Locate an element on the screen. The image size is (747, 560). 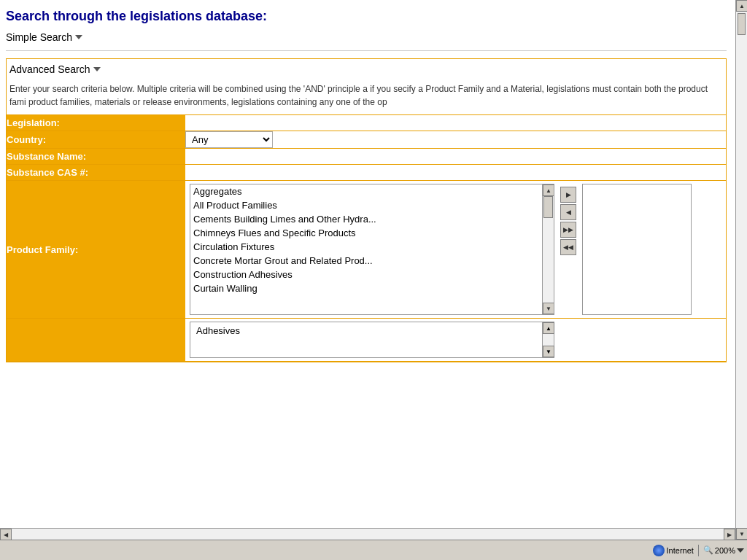
scroll-down-arrow: ▼ is located at coordinates (741, 534).